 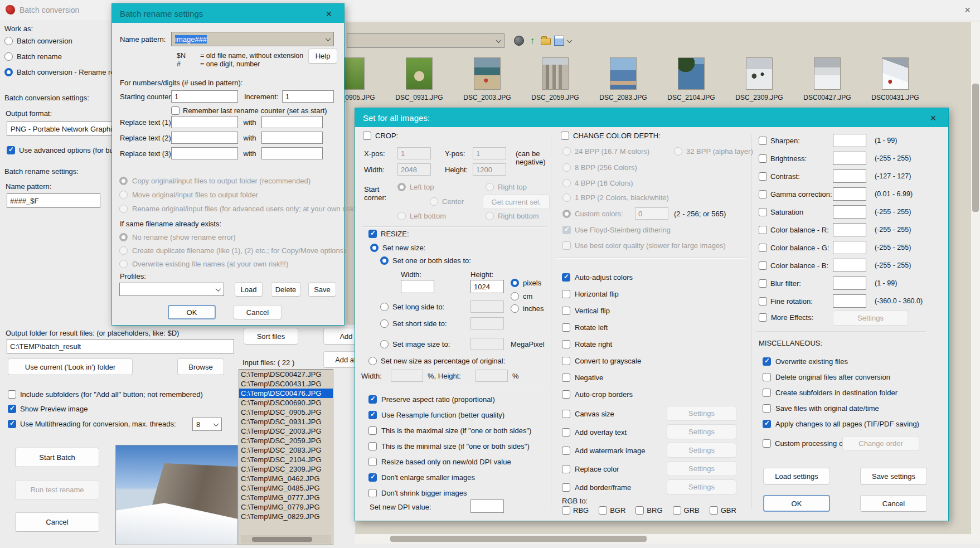 What do you see at coordinates (419, 79) in the screenshot?
I see `thumbnail: DSC_0931.JPG` at bounding box center [419, 79].